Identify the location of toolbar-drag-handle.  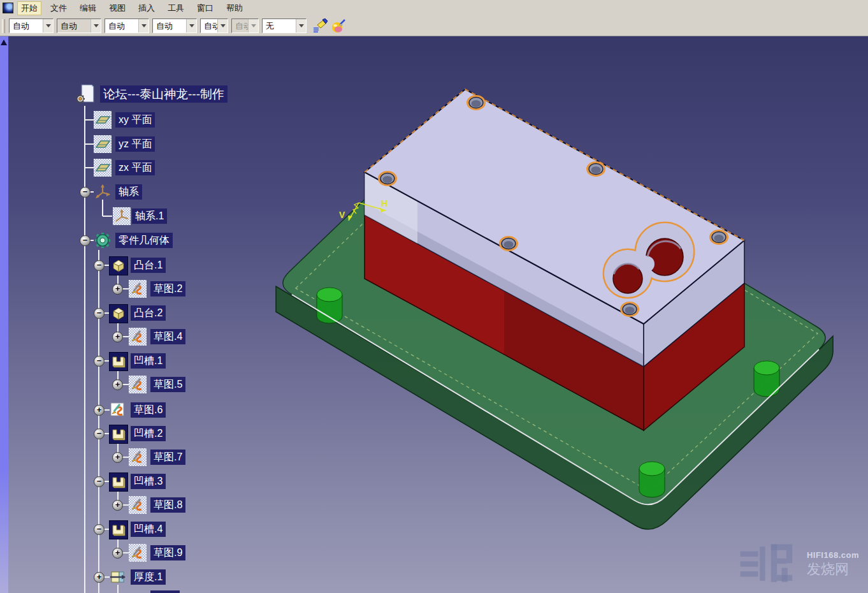
(4, 26).